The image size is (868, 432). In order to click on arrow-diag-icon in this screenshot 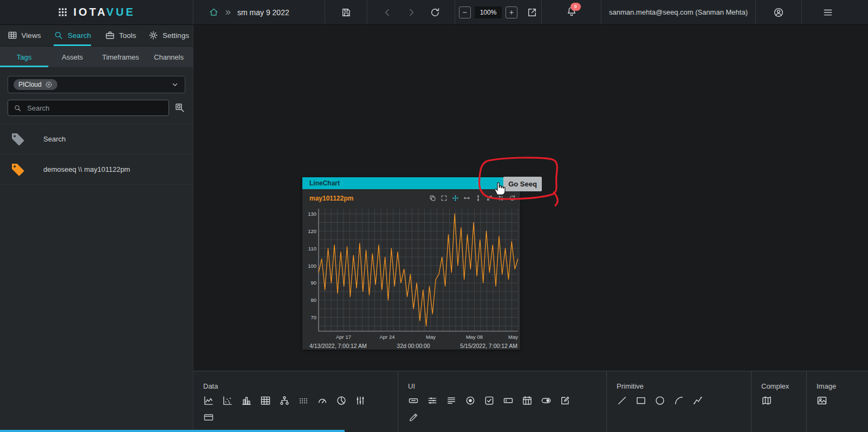, I will do `click(490, 198)`.